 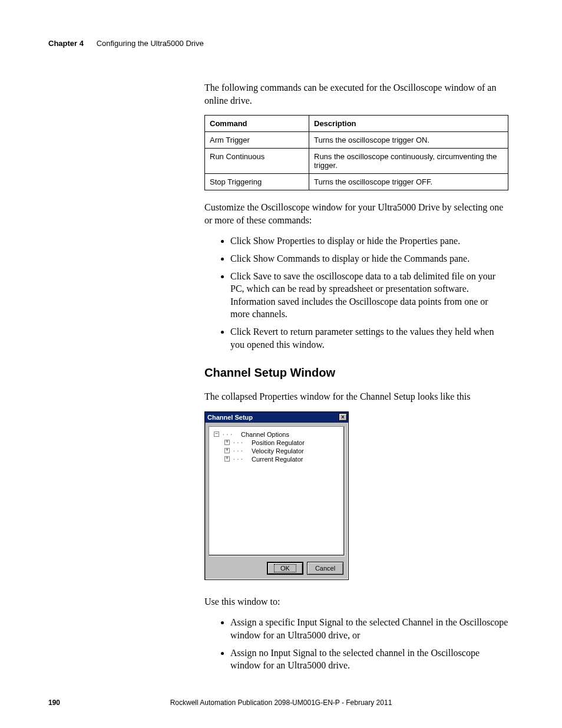 I want to click on tree-label: Channel Options, so click(x=265, y=434).